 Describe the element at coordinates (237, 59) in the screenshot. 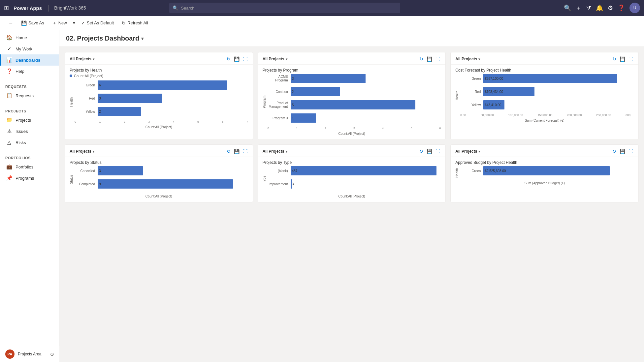

I see `save-chart-btn-0: 💾` at that location.